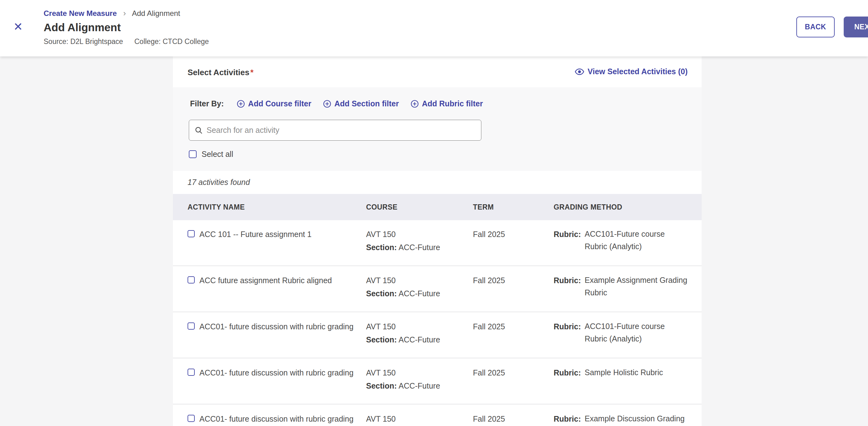 This screenshot has width=868, height=426. Describe the element at coordinates (277, 243) in the screenshot. I see `activity-name-cell: ACC 101 -- Future assignment 1` at that location.